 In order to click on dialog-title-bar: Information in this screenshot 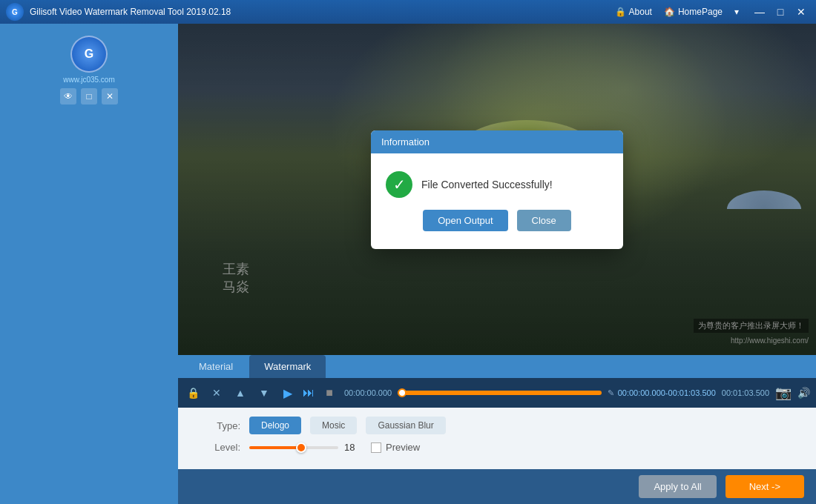, I will do `click(497, 142)`.